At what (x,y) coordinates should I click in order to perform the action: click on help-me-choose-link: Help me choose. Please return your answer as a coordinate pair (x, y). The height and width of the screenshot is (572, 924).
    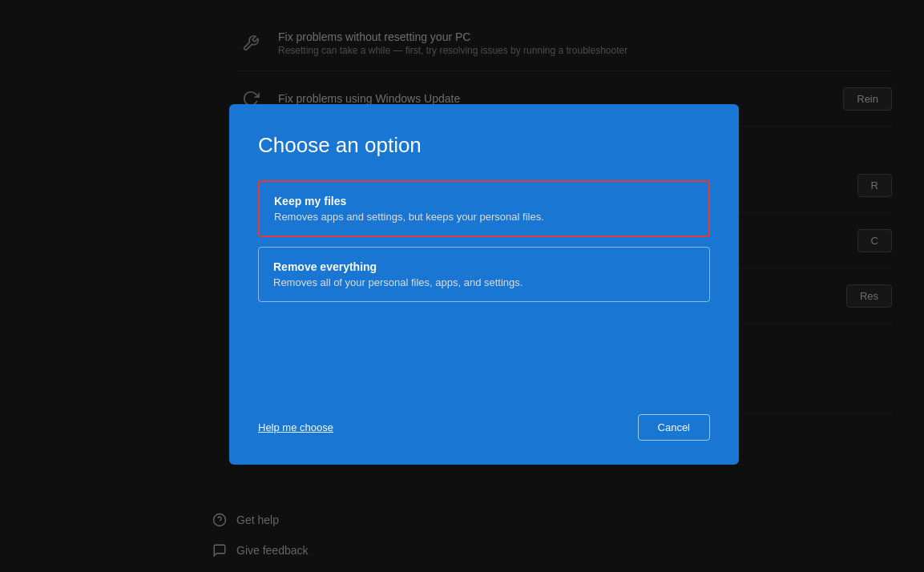
    Looking at the image, I should click on (296, 428).